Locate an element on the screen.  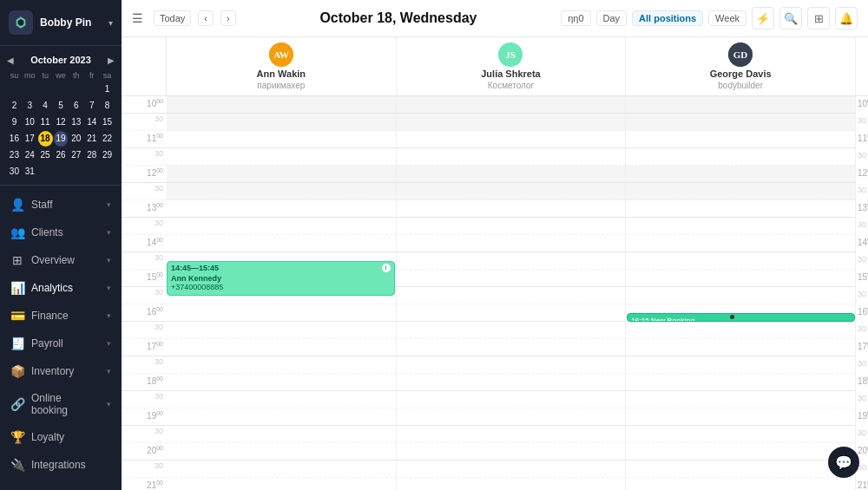
time-cell-julia-10-hour is located at coordinates (512, 105).